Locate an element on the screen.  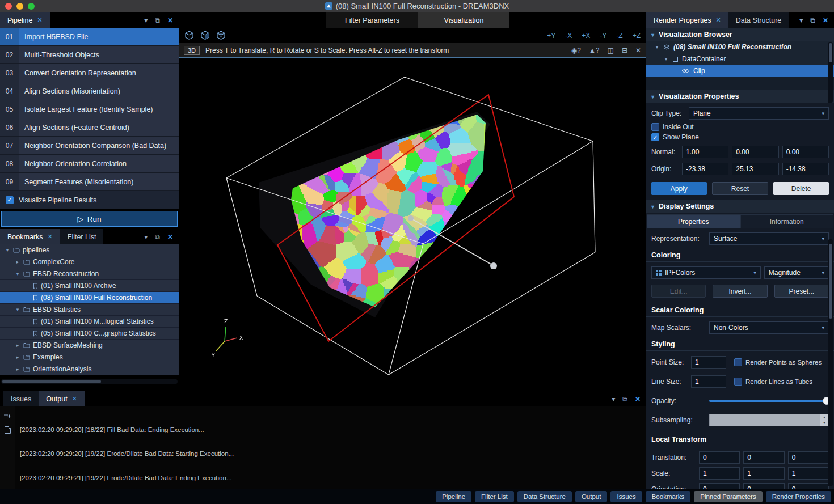
clip-type-dropdown: Plane ▾ is located at coordinates (759, 113).